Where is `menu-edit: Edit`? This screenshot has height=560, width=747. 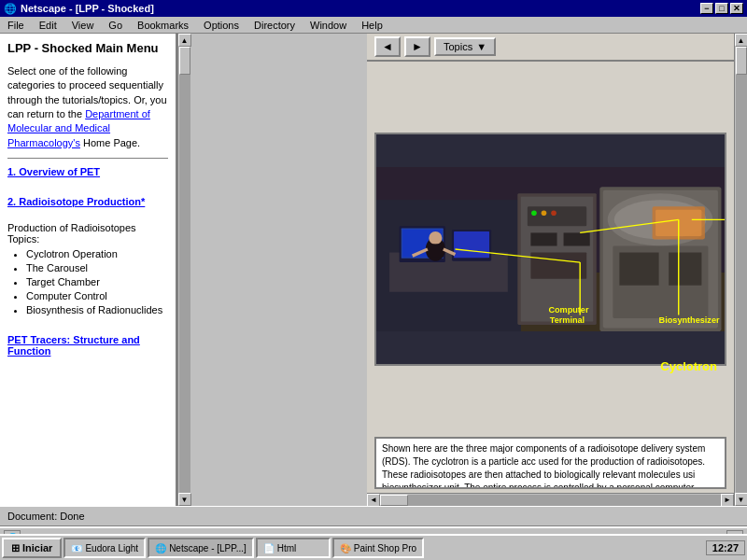
menu-edit: Edit is located at coordinates (49, 25).